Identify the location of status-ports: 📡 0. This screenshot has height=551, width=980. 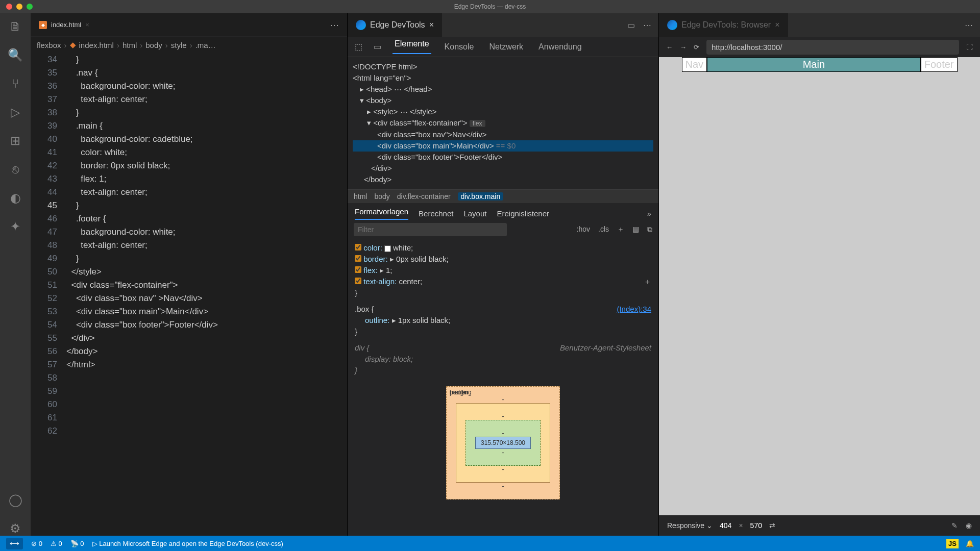
(78, 544).